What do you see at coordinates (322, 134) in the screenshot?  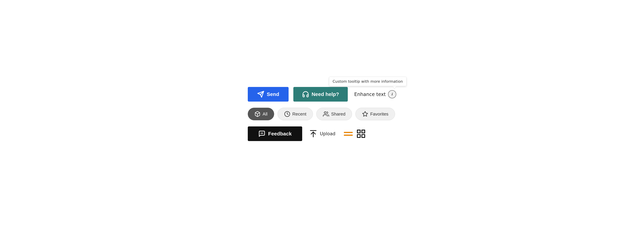 I see `row-3: Feedback Upload` at bounding box center [322, 134].